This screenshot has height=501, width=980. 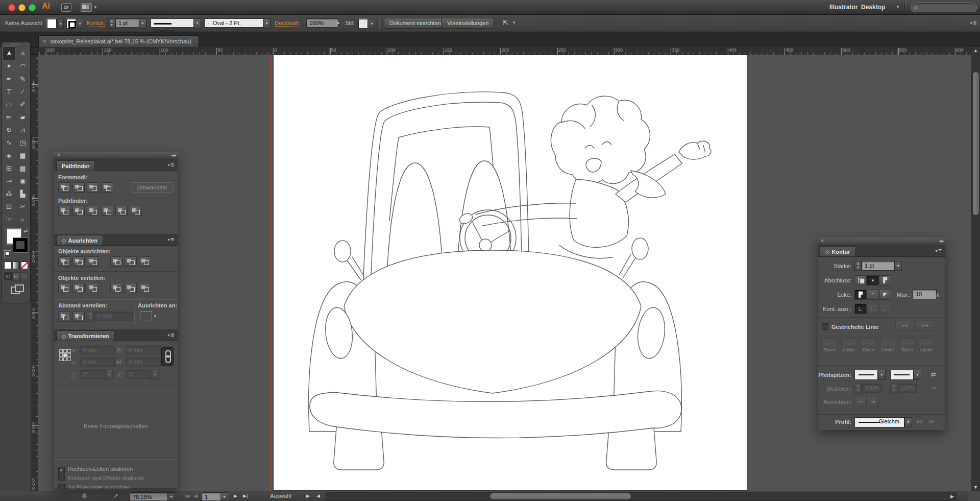 What do you see at coordinates (80, 240) in the screenshot?
I see `tab-ausrichten: ◇Ausrichten` at bounding box center [80, 240].